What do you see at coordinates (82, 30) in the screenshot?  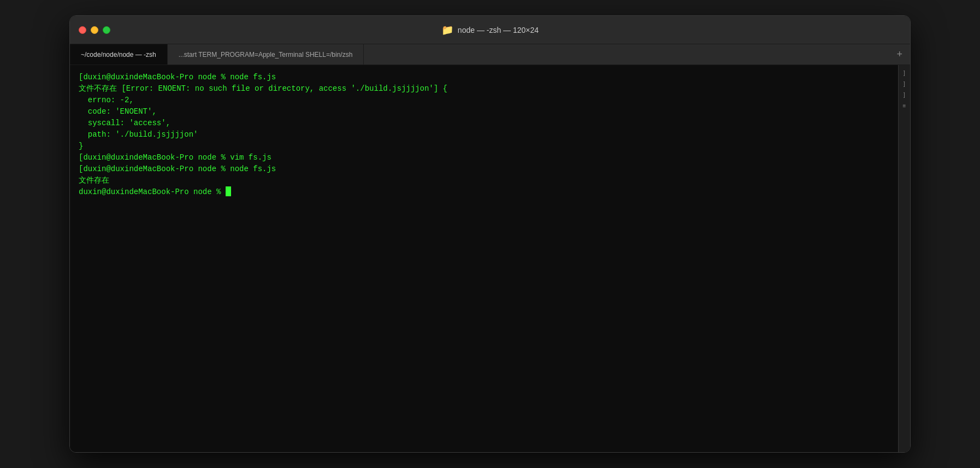 I see `close-button` at bounding box center [82, 30].